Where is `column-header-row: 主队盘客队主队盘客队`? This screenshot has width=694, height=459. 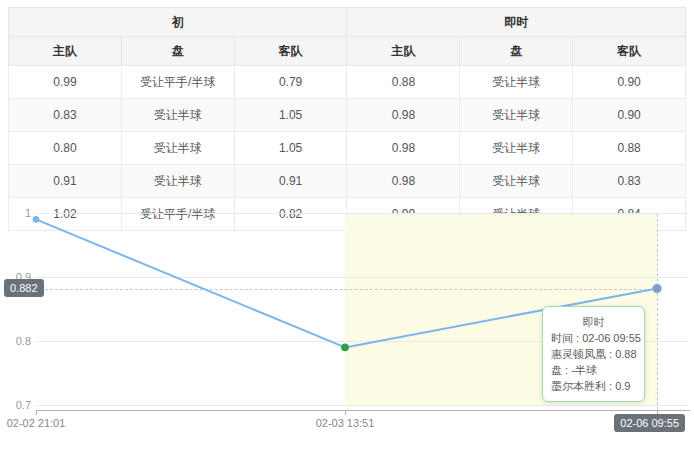
column-header-row: 主队盘客队主队盘客队 is located at coordinates (348, 52).